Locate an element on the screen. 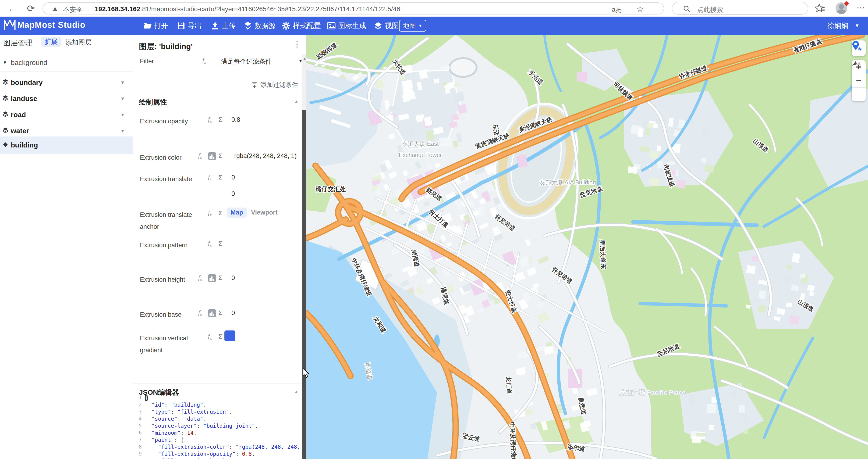 Image resolution: width=868 pixels, height=459 pixels. json-line: 1{ is located at coordinates (218, 398).